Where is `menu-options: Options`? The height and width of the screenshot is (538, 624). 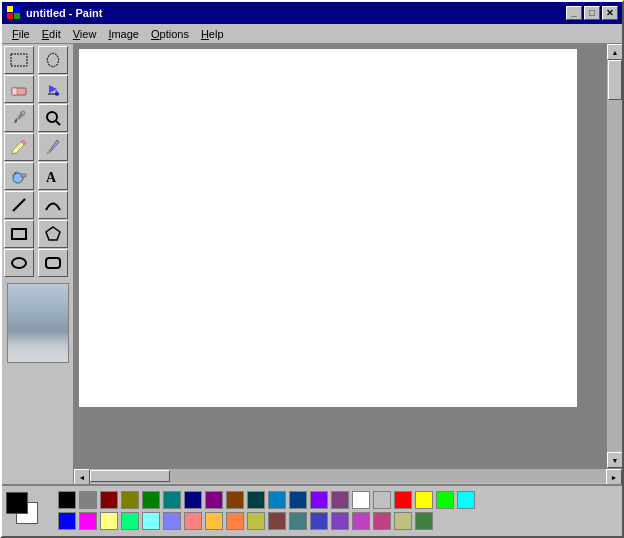
menu-options: Options is located at coordinates (170, 34).